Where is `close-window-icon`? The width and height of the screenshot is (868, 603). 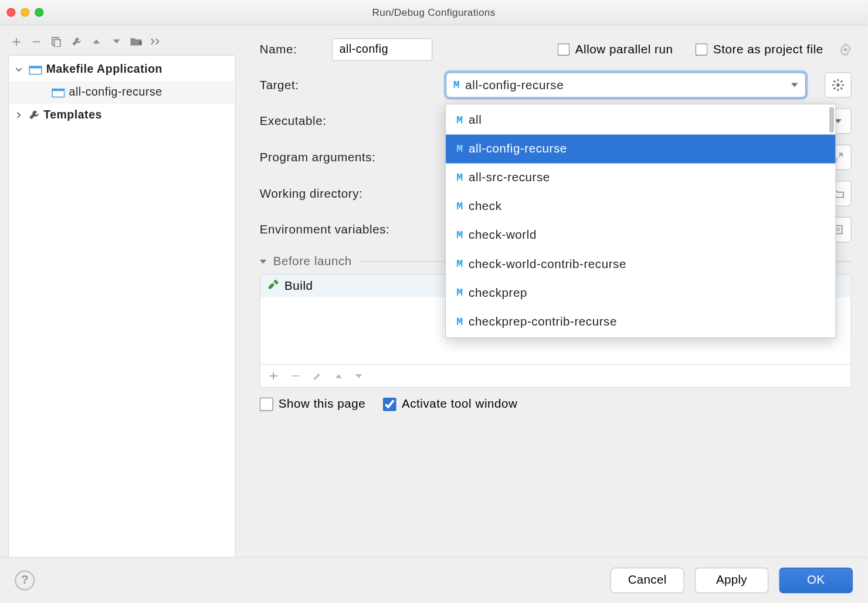
close-window-icon is located at coordinates (11, 13).